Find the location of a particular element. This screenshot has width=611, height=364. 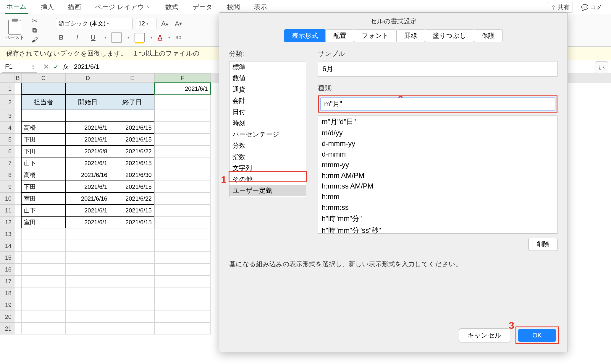

paste-button: ペースト is located at coordinates (15, 30).